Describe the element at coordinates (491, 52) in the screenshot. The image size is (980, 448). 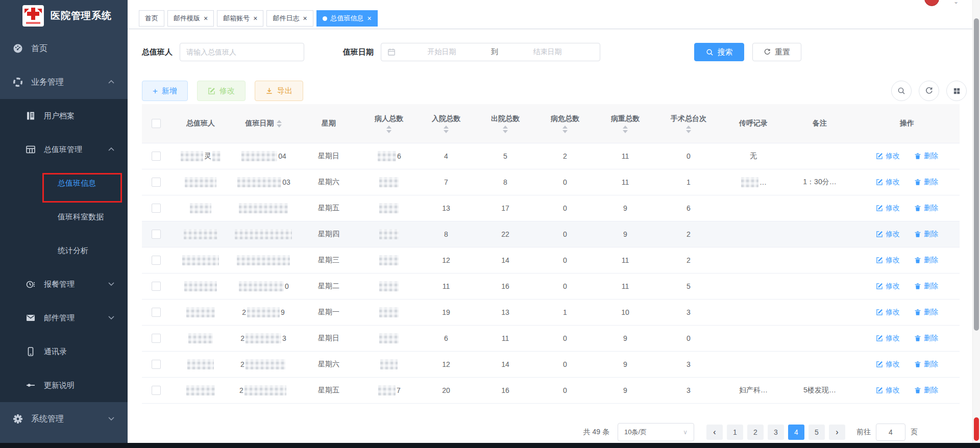
I see `duty-date-range-picker: 开始日期 到 结束日期` at that location.